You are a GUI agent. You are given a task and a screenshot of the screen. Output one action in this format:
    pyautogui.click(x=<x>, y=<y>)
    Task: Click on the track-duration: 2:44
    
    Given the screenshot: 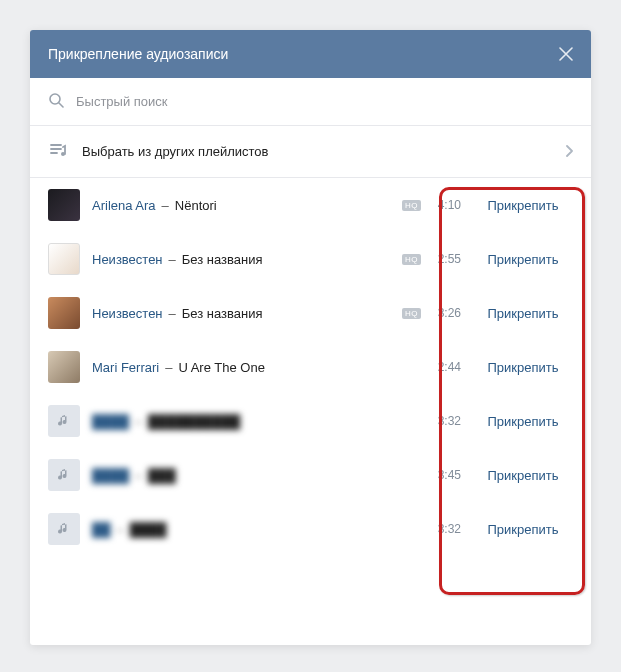 What is the action you would take?
    pyautogui.click(x=444, y=367)
    